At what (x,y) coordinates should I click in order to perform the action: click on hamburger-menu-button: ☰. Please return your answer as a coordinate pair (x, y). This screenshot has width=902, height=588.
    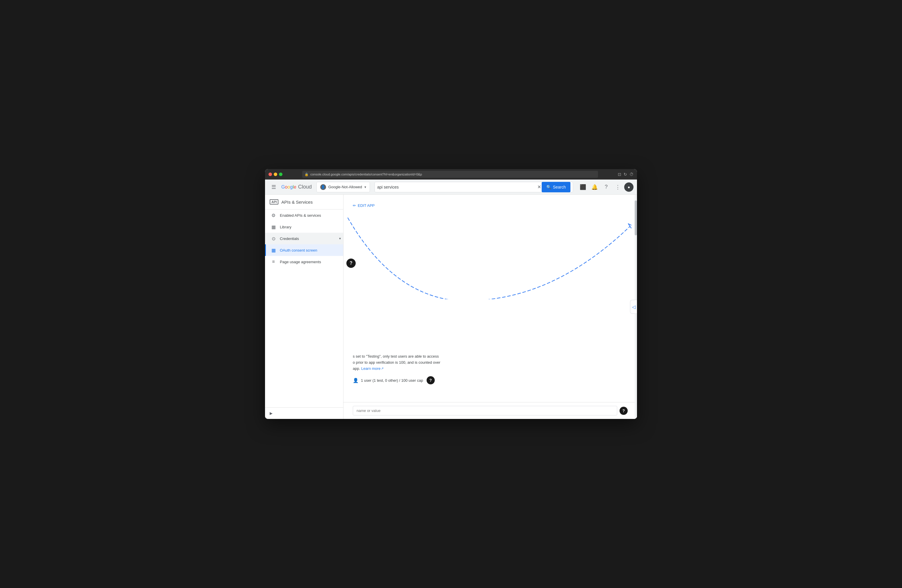
    Looking at the image, I should click on (274, 187).